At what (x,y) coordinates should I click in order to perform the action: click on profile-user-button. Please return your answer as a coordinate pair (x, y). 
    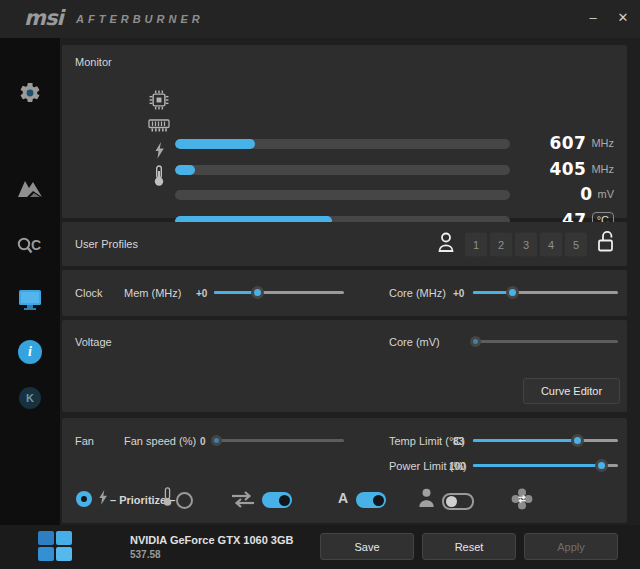
    Looking at the image, I should click on (446, 244).